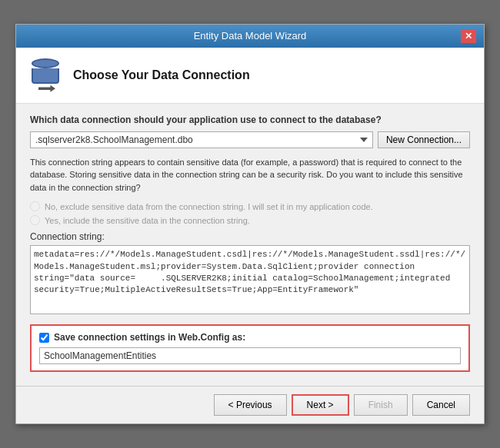  What do you see at coordinates (250, 140) in the screenshot?
I see `connection-row: .sqlserver2k8.SchoolManagement.dbo New C…` at bounding box center [250, 140].